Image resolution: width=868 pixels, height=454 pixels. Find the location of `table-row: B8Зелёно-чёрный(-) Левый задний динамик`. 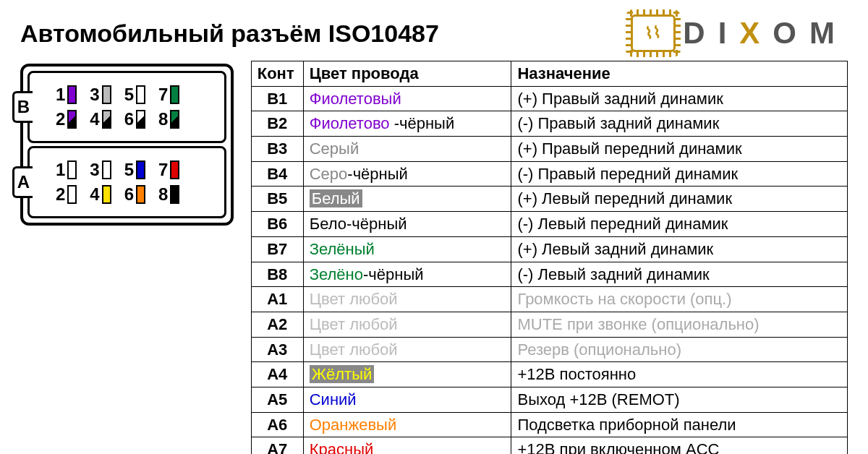

table-row: B8Зелёно-чёрный(-) Левый задний динамик is located at coordinates (549, 275).